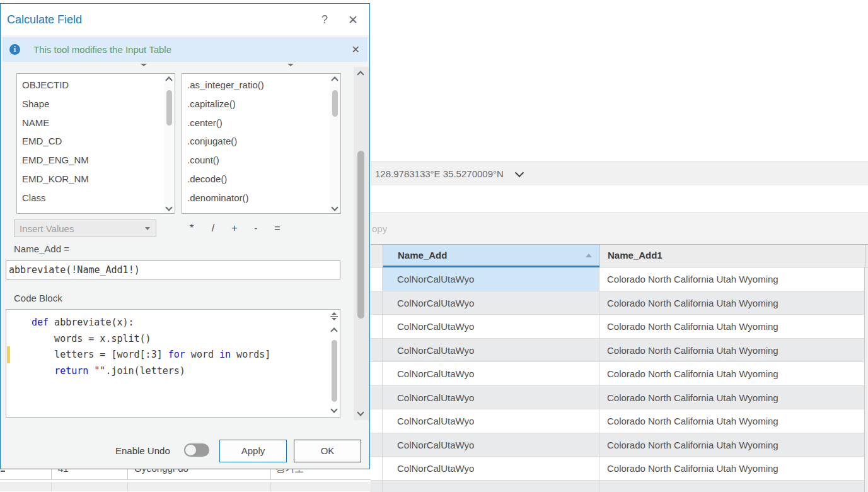  I want to click on list-item: .center(), so click(256, 123).